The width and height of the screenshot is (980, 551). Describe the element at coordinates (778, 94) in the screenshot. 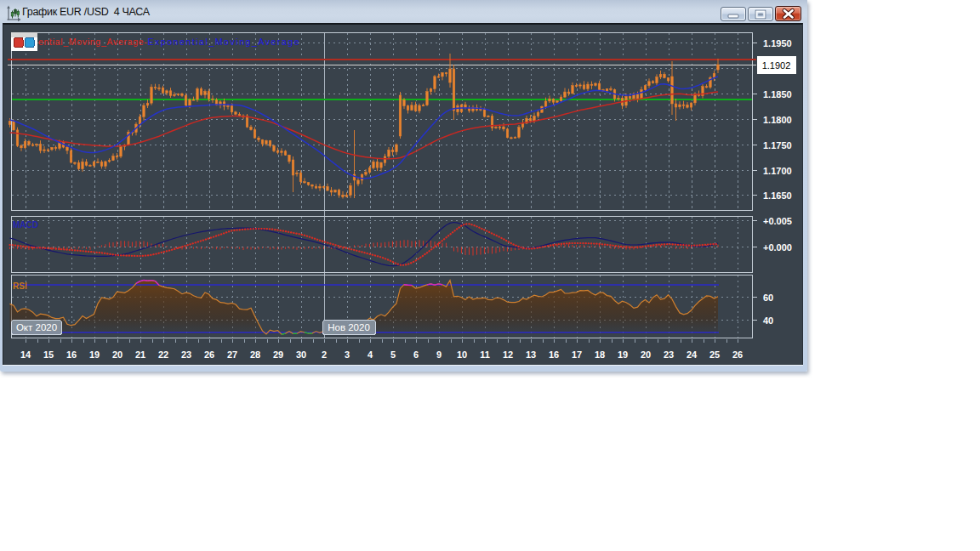

I see `svg-text: 1.1850` at that location.